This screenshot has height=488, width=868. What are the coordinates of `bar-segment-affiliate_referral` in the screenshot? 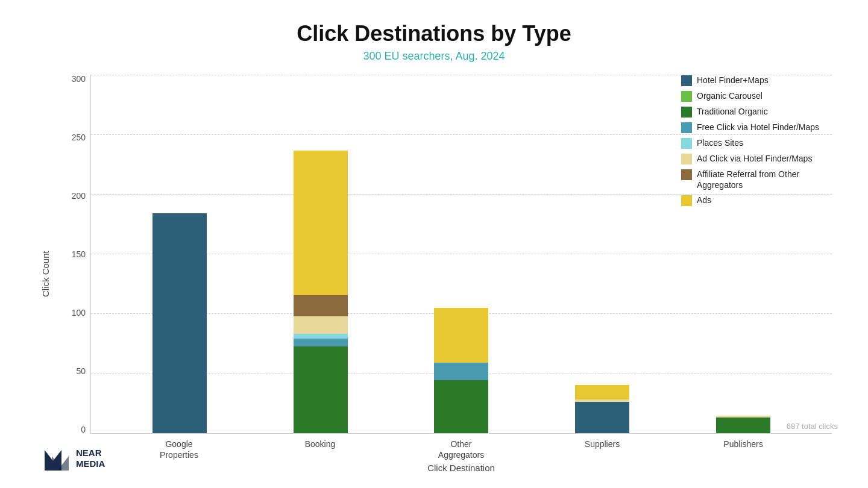 It's located at (321, 306).